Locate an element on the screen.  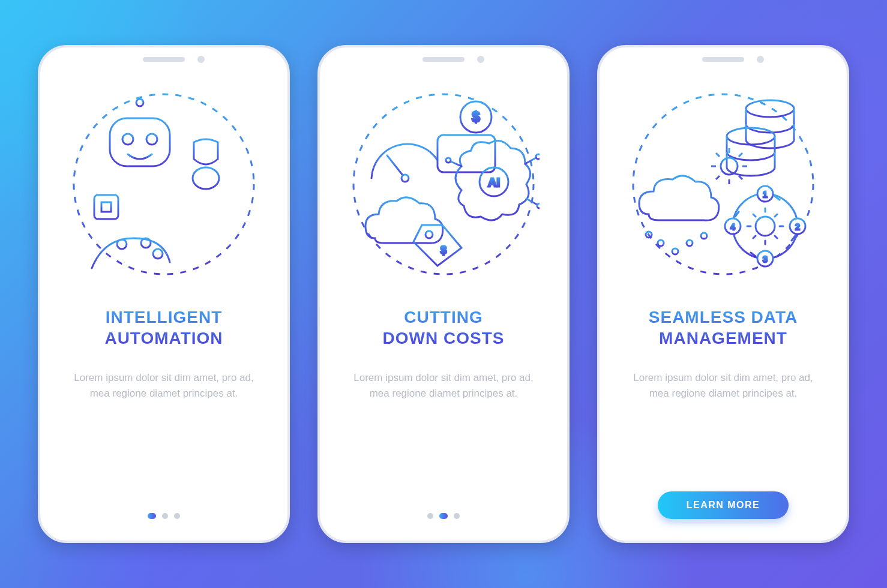
svg-text: 2 is located at coordinates (798, 227).